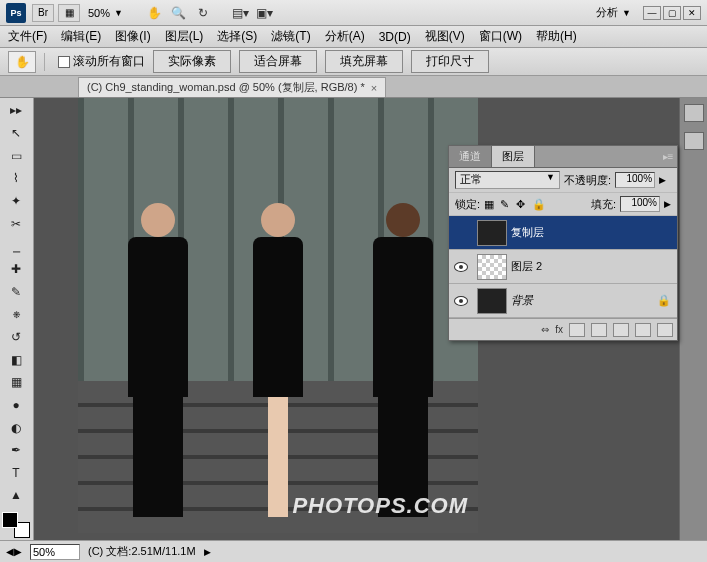 This screenshot has width=707, height=562. Describe the element at coordinates (662, 180) in the screenshot. I see `opacity-slider-icon: ▶` at that location.